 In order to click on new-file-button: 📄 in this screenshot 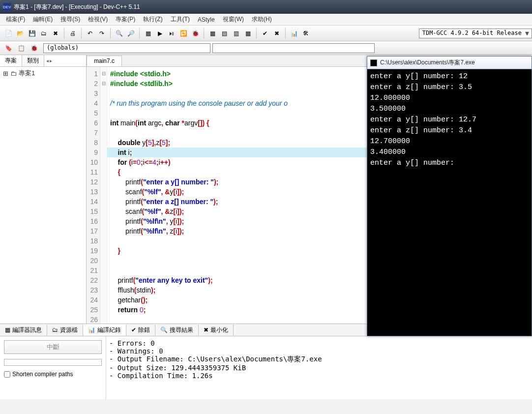, I will do `click(8, 33)`.